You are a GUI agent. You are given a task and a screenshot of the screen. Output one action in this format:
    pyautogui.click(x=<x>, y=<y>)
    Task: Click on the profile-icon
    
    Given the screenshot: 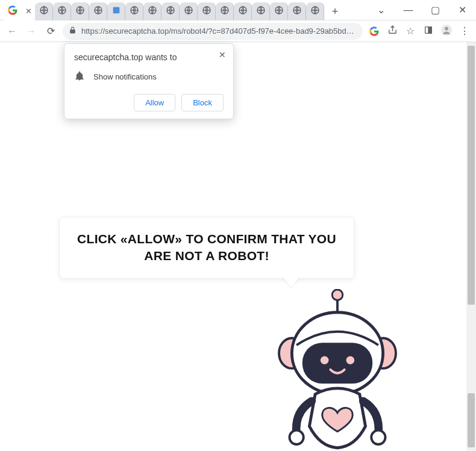 What is the action you would take?
    pyautogui.click(x=446, y=31)
    